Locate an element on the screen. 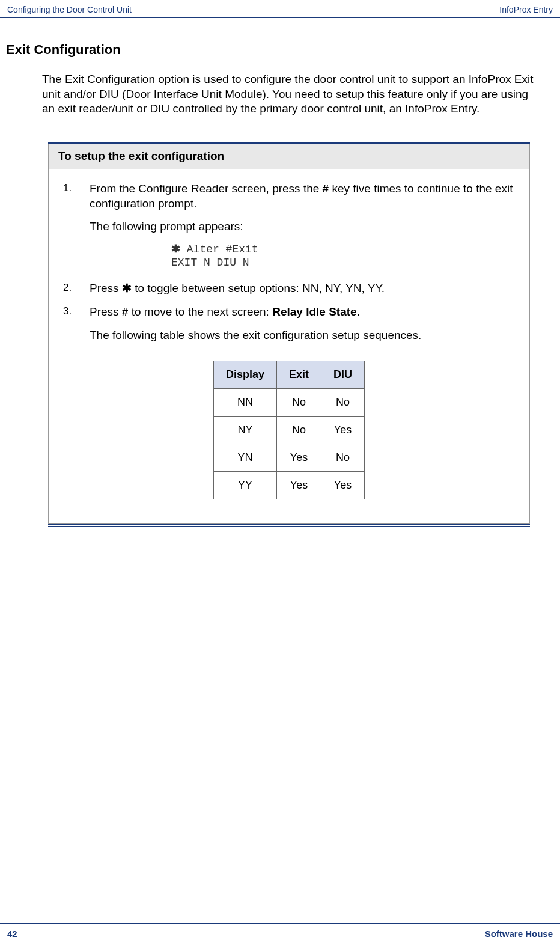 The width and height of the screenshot is (560, 946). prompt-text: Alter #Exit is located at coordinates (219, 249).